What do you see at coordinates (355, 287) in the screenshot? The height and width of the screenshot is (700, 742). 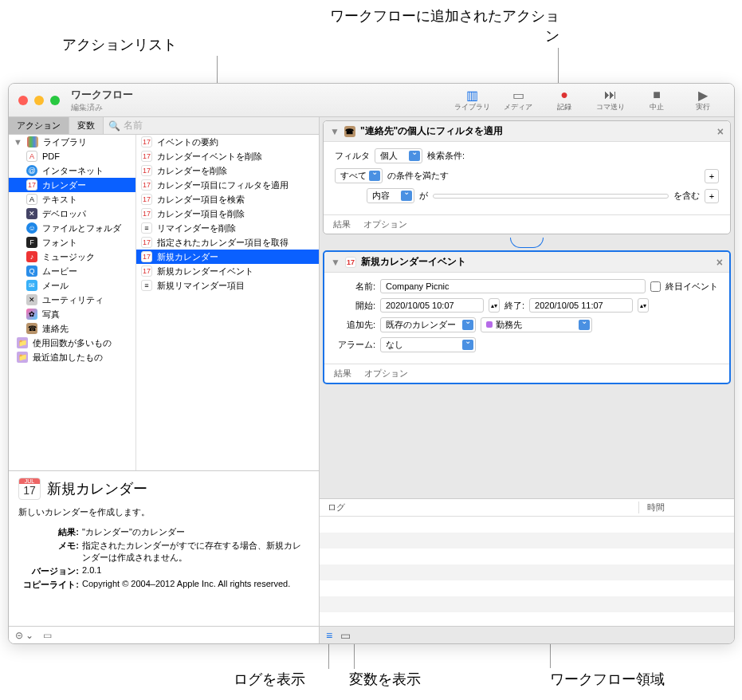 I see `name-label: 名前:` at bounding box center [355, 287].